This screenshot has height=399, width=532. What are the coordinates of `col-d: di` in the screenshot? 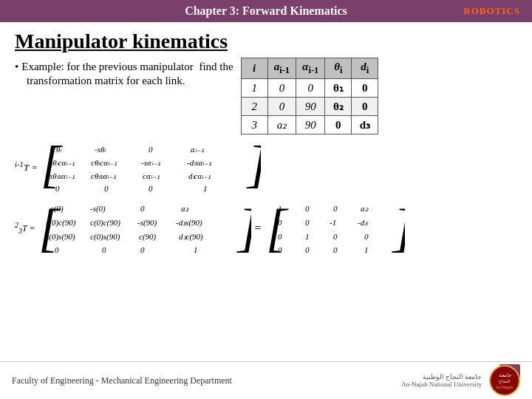 It's located at (365, 69).